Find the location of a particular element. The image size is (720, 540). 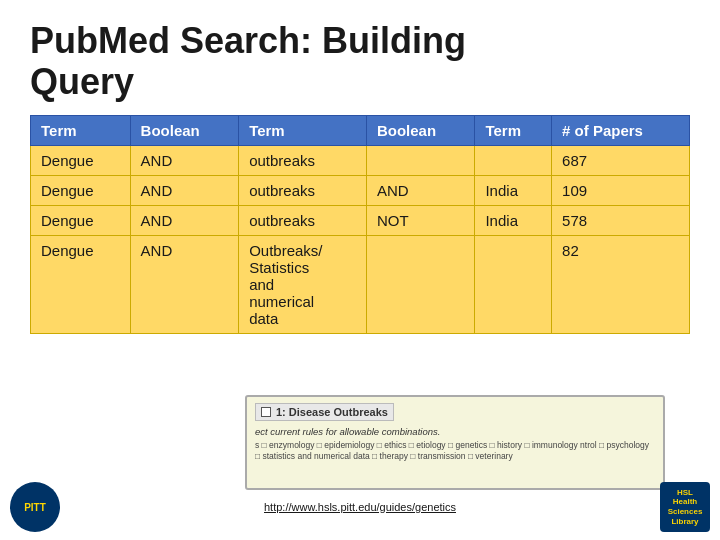

col-header-term1: Term is located at coordinates (81, 130).